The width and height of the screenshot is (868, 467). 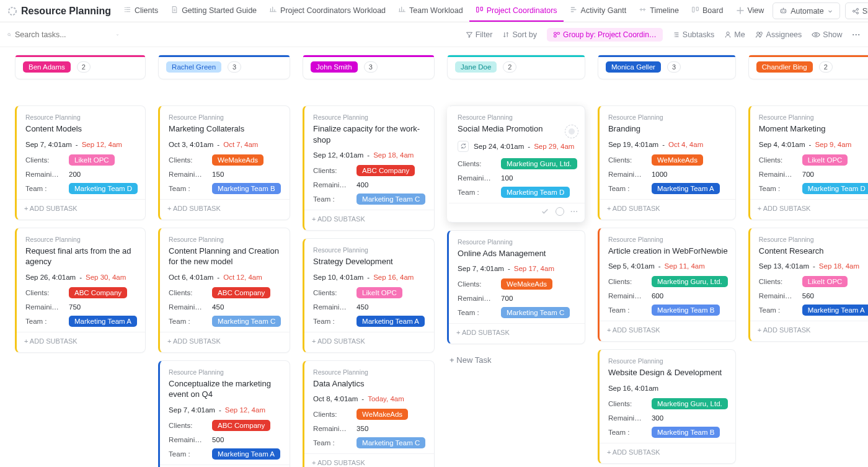 I want to click on column-header: Monica Geller 3, so click(x=667, y=67).